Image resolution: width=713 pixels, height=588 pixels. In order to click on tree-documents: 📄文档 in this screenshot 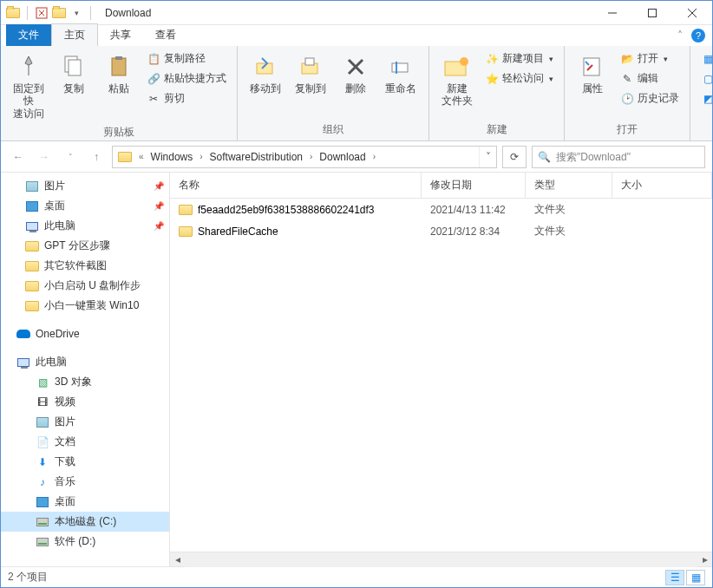, I will do `click(85, 442)`.